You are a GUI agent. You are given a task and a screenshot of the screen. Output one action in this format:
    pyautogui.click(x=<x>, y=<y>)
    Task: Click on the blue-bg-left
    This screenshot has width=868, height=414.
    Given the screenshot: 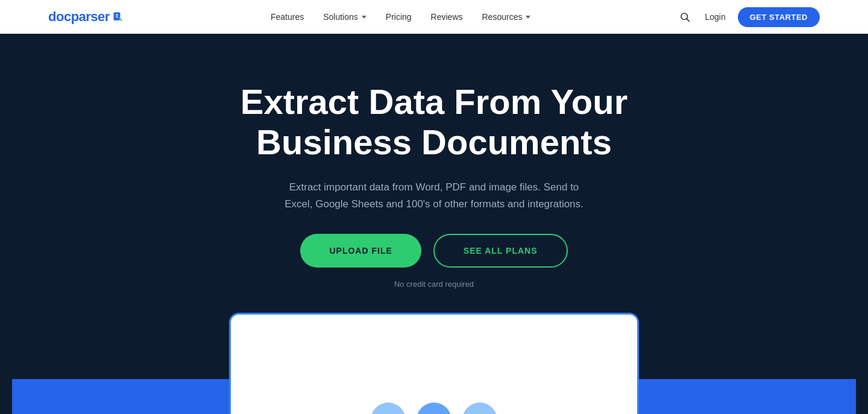 What is the action you would take?
    pyautogui.click(x=127, y=397)
    